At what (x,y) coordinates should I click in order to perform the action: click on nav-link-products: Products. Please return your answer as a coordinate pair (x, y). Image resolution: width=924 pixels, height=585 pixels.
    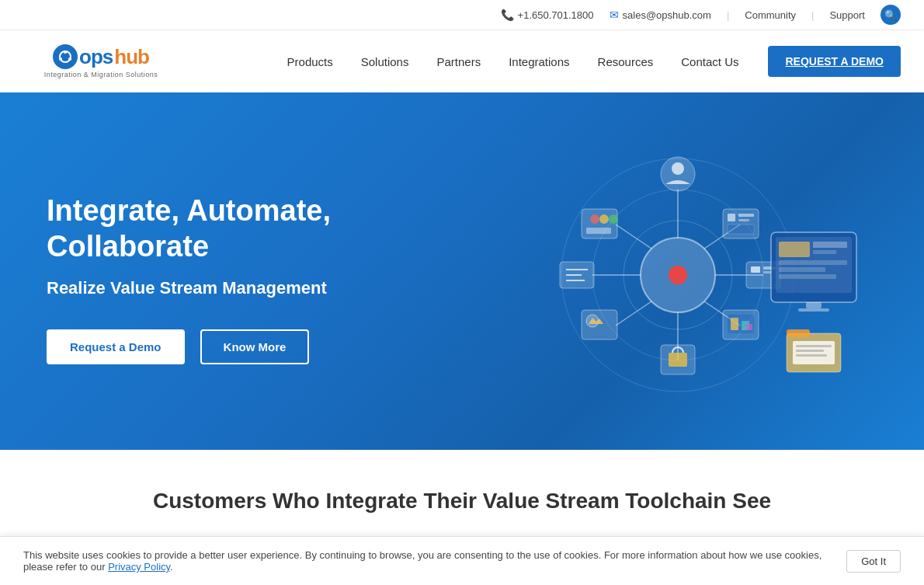
    Looking at the image, I should click on (311, 62).